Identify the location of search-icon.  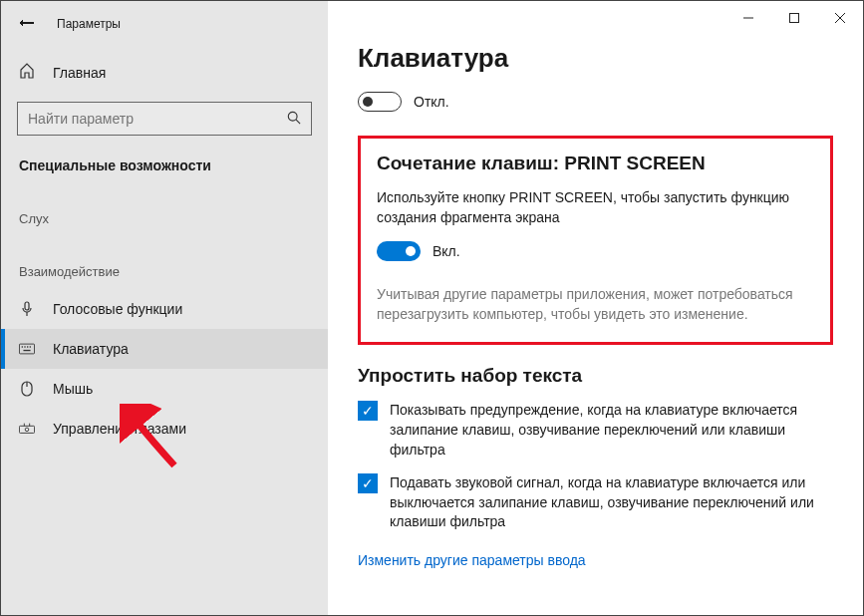
(294, 120).